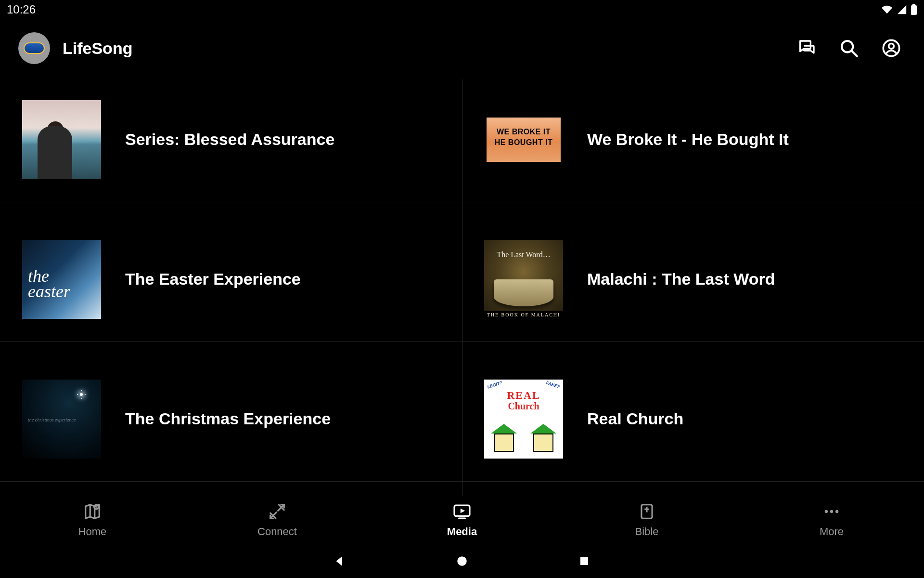 The image size is (924, 578). Describe the element at coordinates (891, 48) in the screenshot. I see `account-icon` at that location.